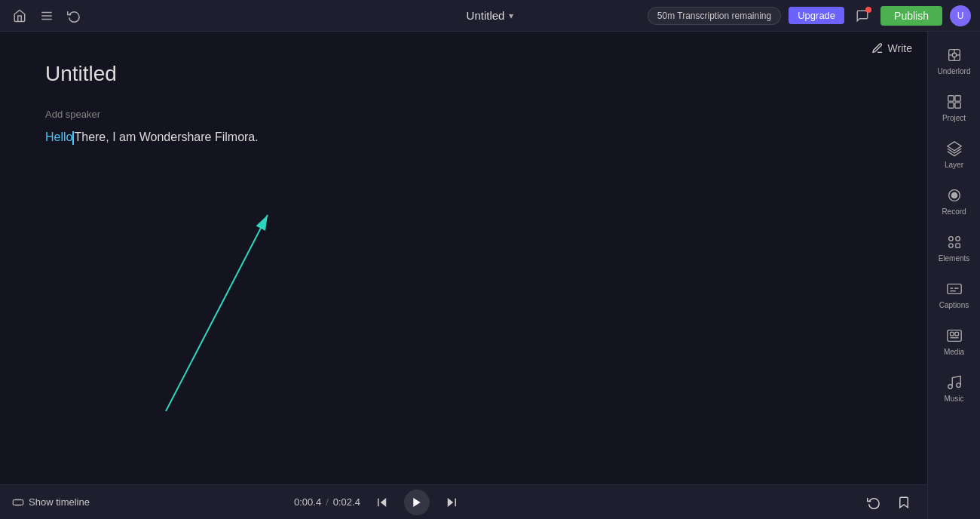  I want to click on total-time: 0:02.4, so click(347, 502).